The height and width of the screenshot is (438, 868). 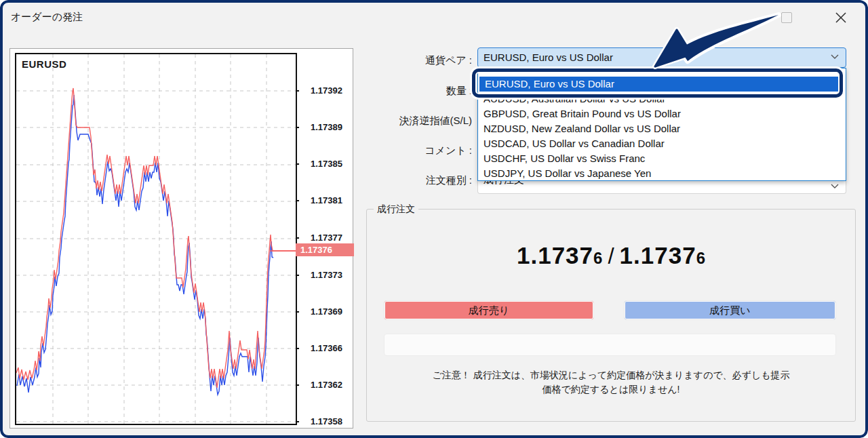 What do you see at coordinates (419, 121) in the screenshot?
I see `label-stoploss: 決済逆指値(S/L)` at bounding box center [419, 121].